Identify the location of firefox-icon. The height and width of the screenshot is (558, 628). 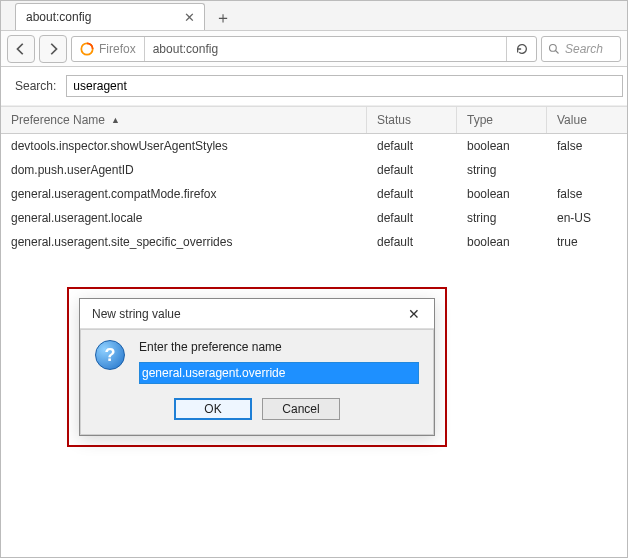
(87, 49).